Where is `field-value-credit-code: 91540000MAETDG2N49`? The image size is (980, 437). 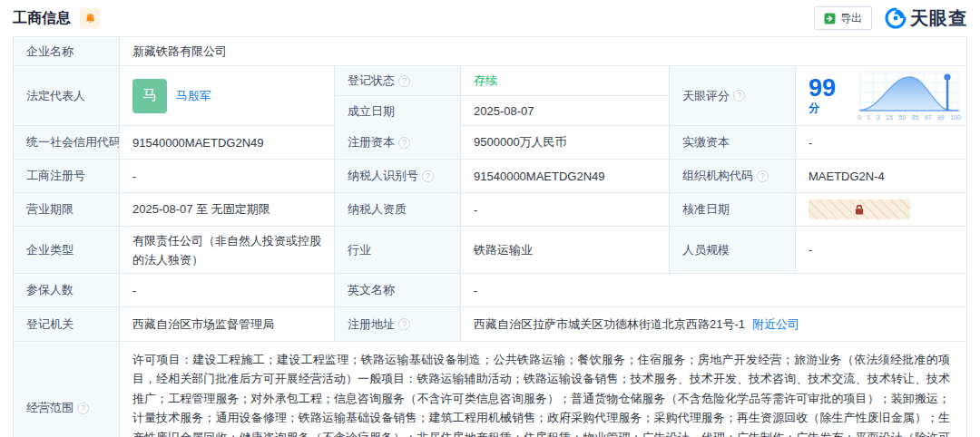 field-value-credit-code: 91540000MAETDG2N49 is located at coordinates (227, 143).